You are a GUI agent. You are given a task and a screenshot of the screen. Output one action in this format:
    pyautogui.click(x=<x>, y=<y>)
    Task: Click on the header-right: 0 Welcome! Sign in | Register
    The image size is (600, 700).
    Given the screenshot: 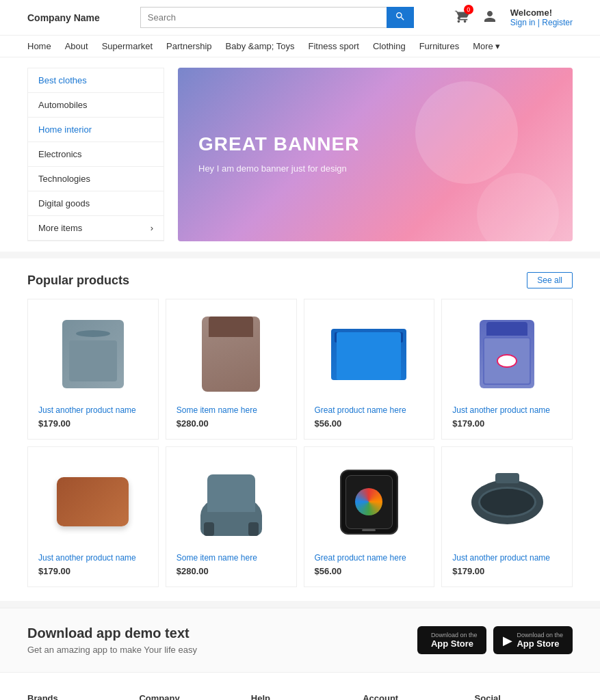 What is the action you would take?
    pyautogui.click(x=513, y=18)
    